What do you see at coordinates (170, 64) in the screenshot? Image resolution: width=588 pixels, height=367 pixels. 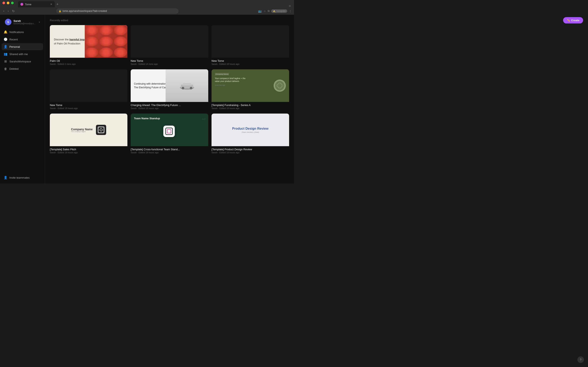 I see `card-meta: Sarah · Edited 14 mins ago` at bounding box center [170, 64].